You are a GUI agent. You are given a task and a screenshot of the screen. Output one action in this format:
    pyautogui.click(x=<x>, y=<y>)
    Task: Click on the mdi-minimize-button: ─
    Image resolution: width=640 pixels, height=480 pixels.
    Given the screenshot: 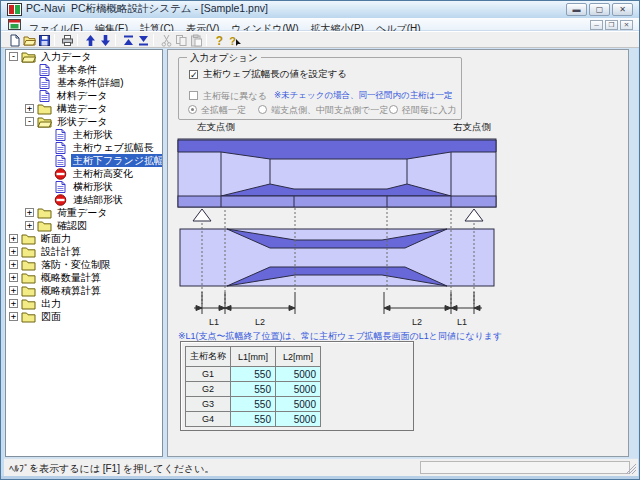 What is the action you would take?
    pyautogui.click(x=596, y=25)
    